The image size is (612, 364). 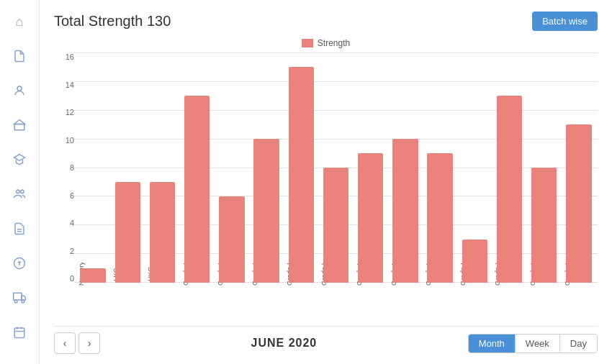 I want to click on sidebar-item-people, so click(x=19, y=194).